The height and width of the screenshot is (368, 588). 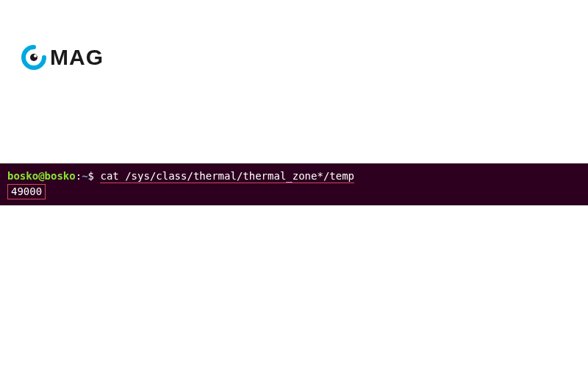 What do you see at coordinates (227, 177) in the screenshot?
I see `terminal-command: cat /sys/class/thermal/thermal_zone*/tem…` at bounding box center [227, 177].